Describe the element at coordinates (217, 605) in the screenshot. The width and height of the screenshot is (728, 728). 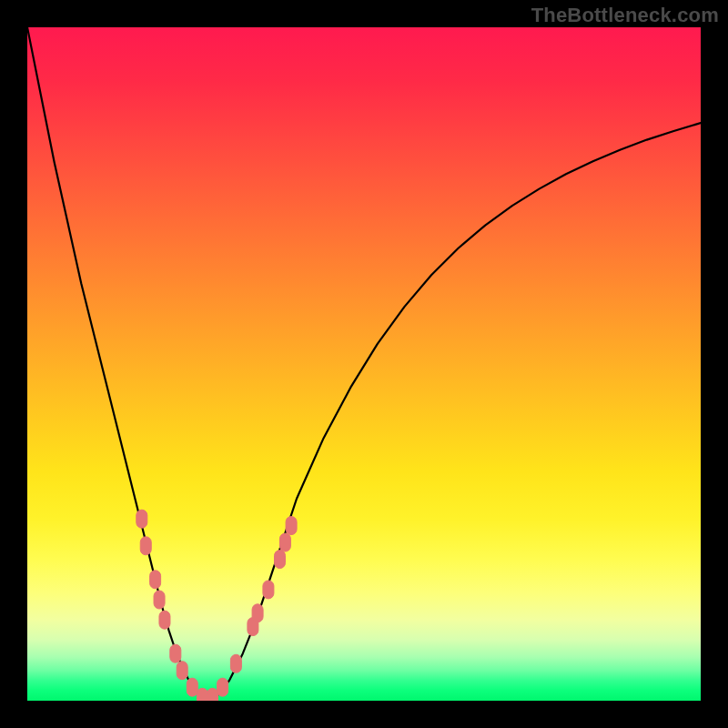
I see `curve-markers` at that location.